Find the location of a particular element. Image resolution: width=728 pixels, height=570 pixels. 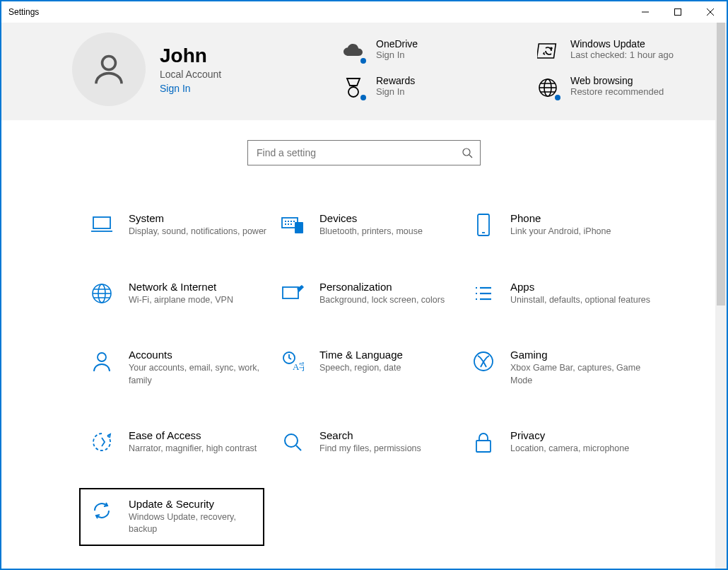

update-icon is located at coordinates (102, 511).